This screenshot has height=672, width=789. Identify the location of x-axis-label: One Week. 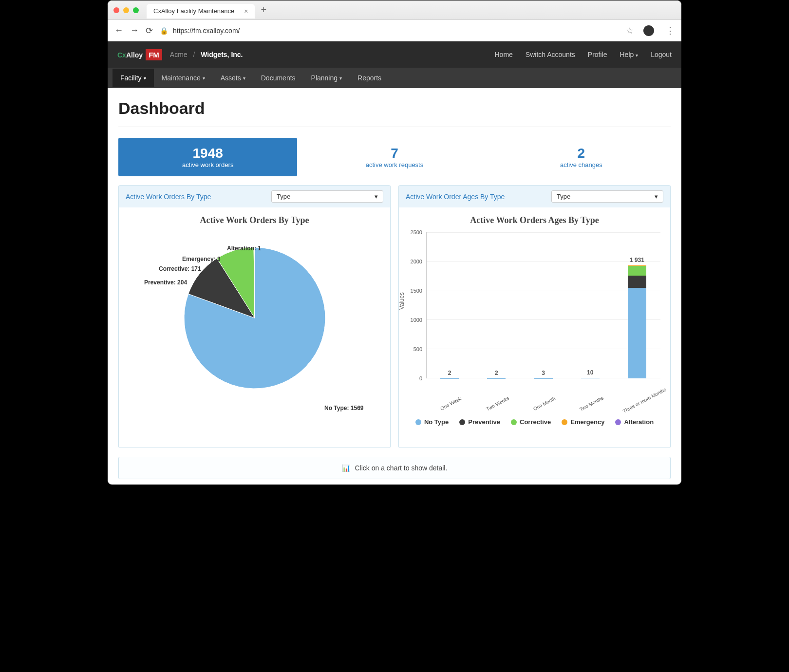
(451, 404).